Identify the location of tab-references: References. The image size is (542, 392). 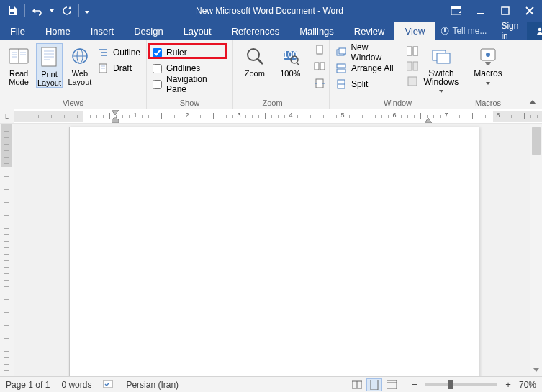
(256, 31).